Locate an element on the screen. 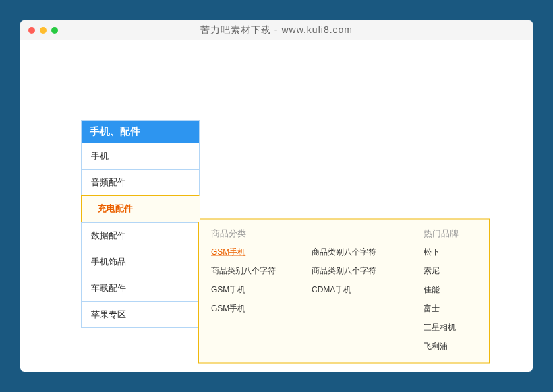  close-icon is located at coordinates (32, 30).